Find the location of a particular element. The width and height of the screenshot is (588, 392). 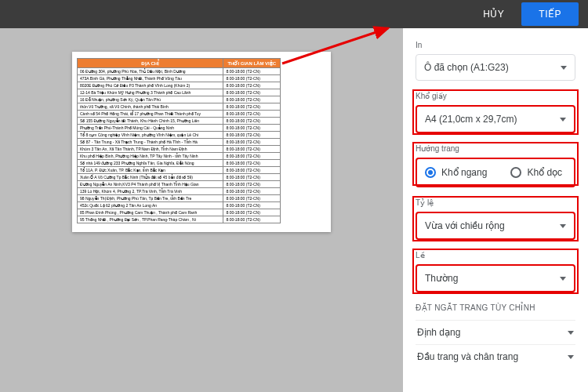

orientation-portrait-radio: Khổ dọc is located at coordinates (536, 172).